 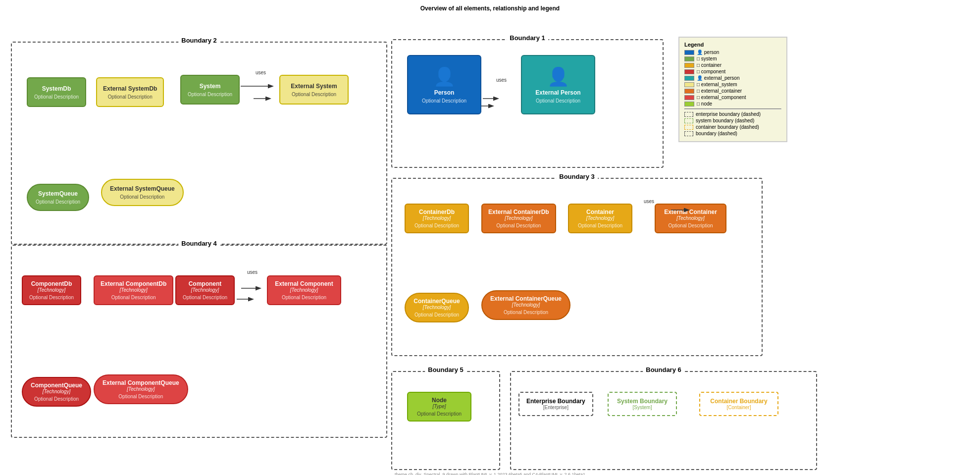 What do you see at coordinates (689, 65) in the screenshot?
I see `legend-container-swatch` at bounding box center [689, 65].